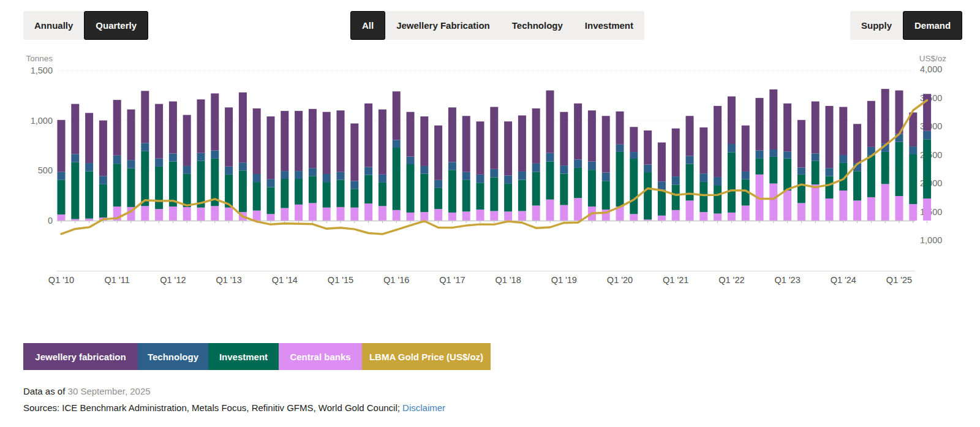  Describe the element at coordinates (424, 408) in the screenshot. I see `disclaimer-link: Disclaimer` at that location.